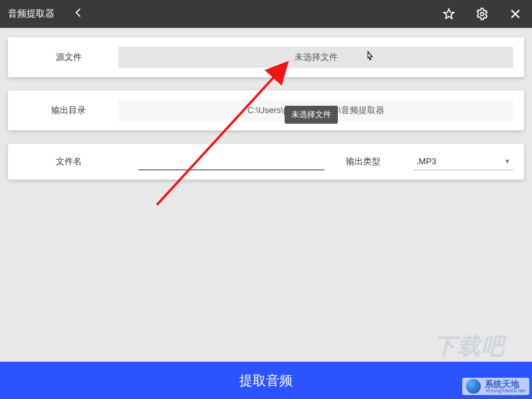 The width and height of the screenshot is (532, 399). I want to click on chevron-left-icon, so click(78, 13).